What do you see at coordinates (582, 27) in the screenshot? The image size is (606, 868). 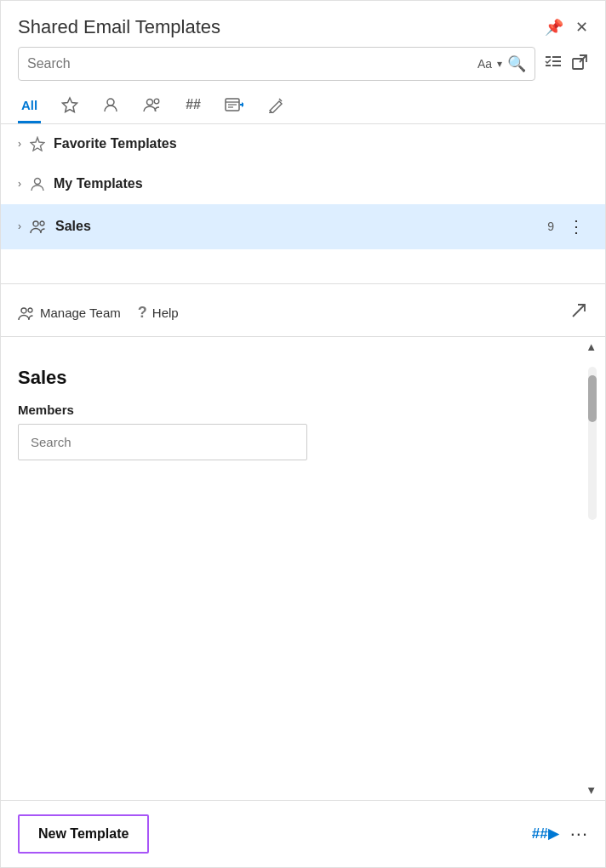 I see `close-icon: ✕` at bounding box center [582, 27].